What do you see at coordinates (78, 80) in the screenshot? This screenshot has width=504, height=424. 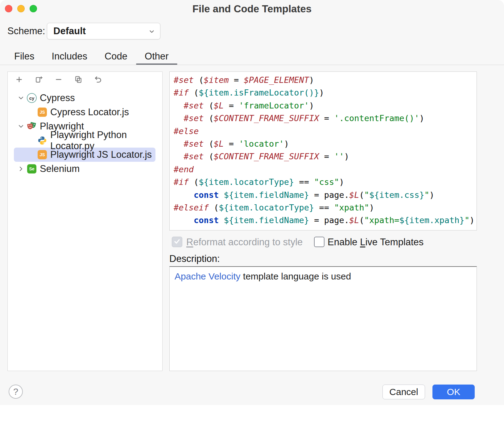 I see `duplicate-icon` at bounding box center [78, 80].